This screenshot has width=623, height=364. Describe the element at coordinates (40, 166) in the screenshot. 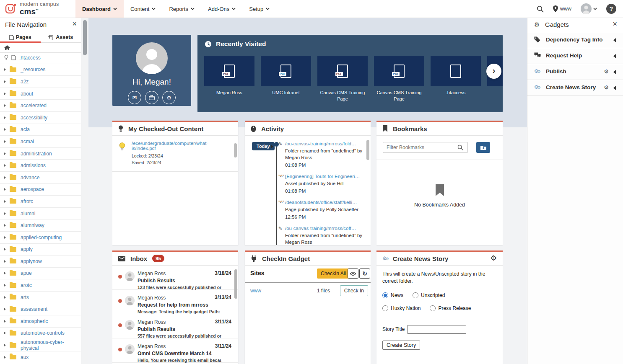

I see `folder-row: admissions` at that location.